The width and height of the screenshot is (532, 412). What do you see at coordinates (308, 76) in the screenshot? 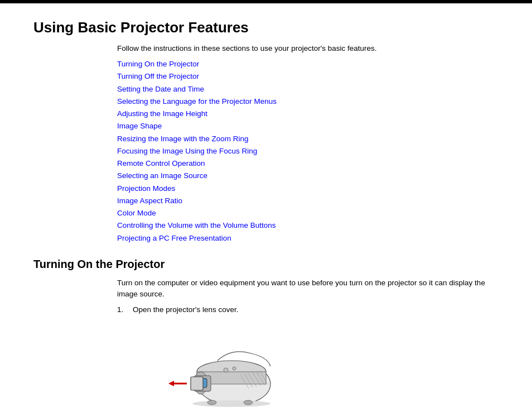
I see `toc-link-2: Turning Off the Projector` at bounding box center [308, 76].